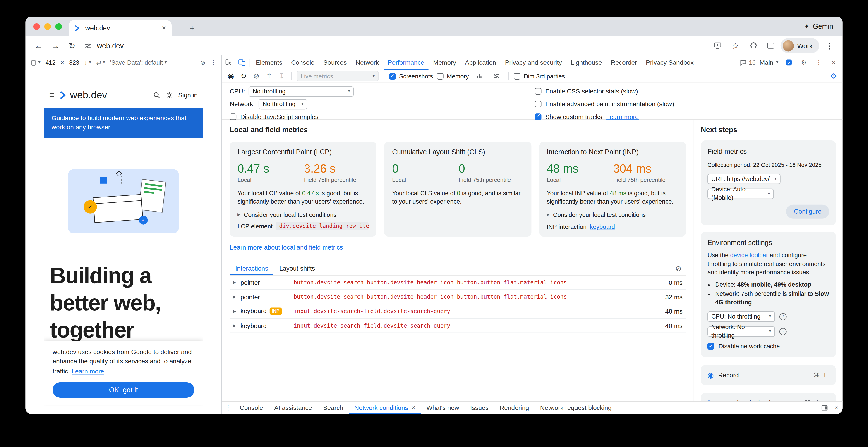  What do you see at coordinates (203, 63) in the screenshot?
I see `device-throttling-button: ⊘` at bounding box center [203, 63].